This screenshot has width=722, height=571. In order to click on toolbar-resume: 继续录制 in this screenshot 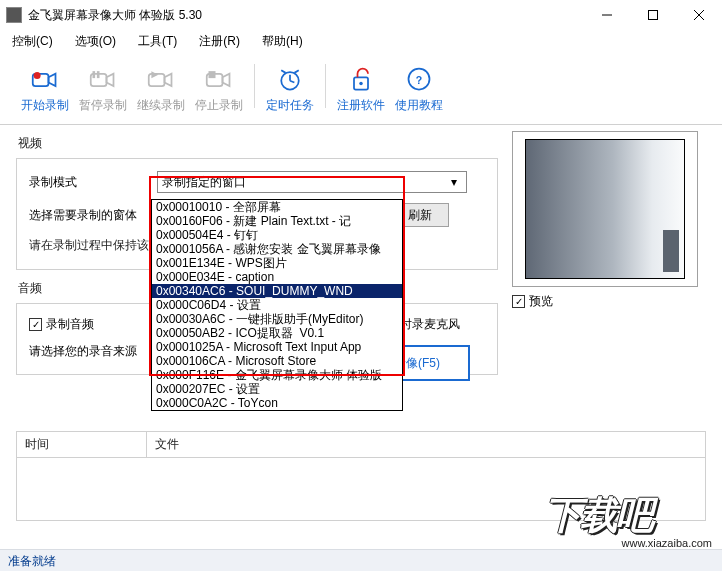, I will do `click(161, 86)`.